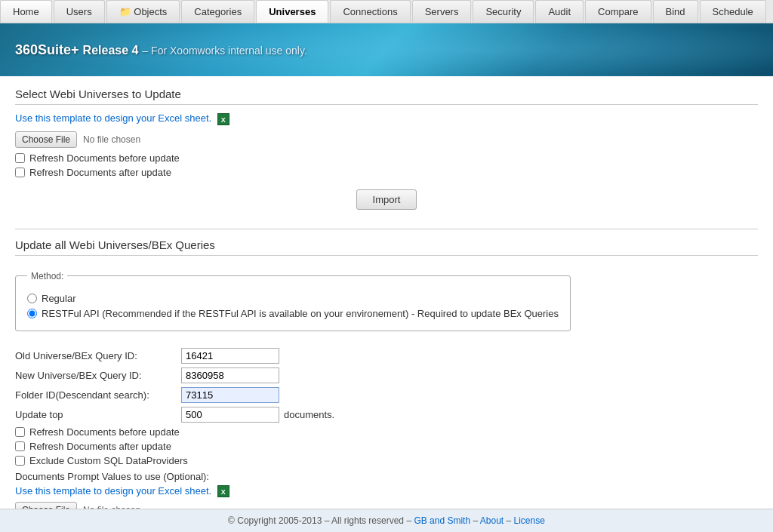 The width and height of the screenshot is (773, 532). Describe the element at coordinates (293, 299) in the screenshot. I see `radio-regular-row: Regular` at that location.